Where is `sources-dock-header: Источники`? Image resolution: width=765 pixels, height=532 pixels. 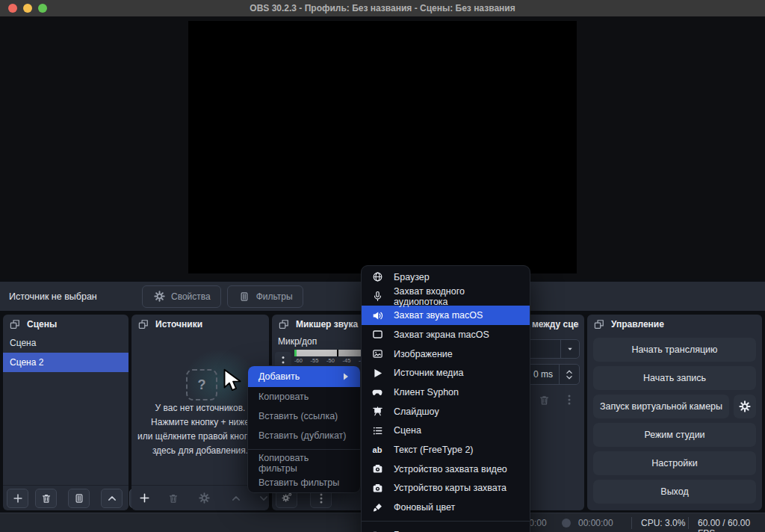
sources-dock-header: Источники is located at coordinates (200, 324).